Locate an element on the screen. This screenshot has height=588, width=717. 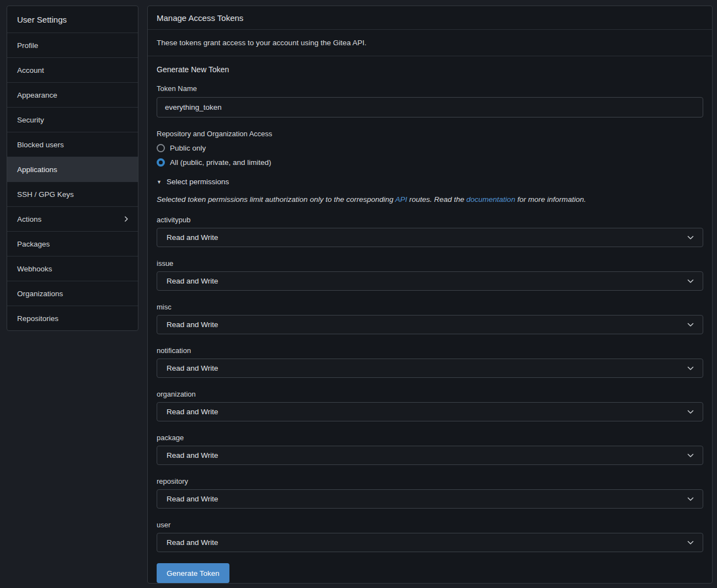
sidebar-item-label: Webhooks is located at coordinates (35, 269).